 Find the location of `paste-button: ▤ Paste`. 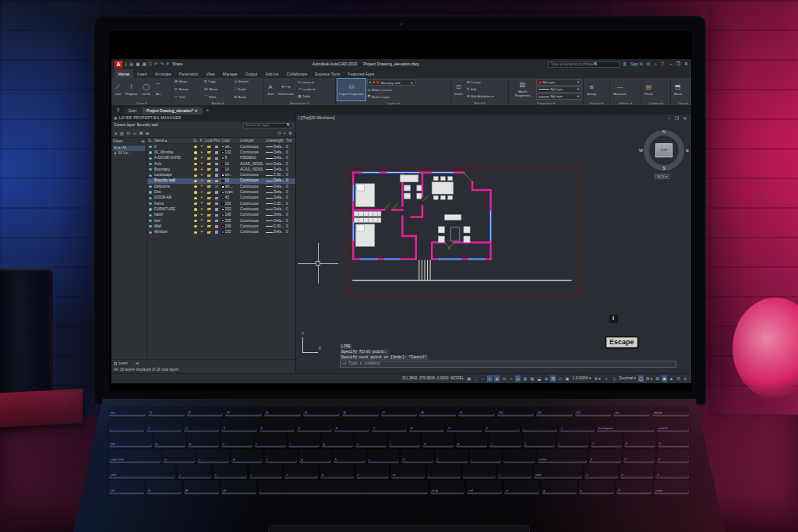

paste-button: ▤ Paste is located at coordinates (648, 90).